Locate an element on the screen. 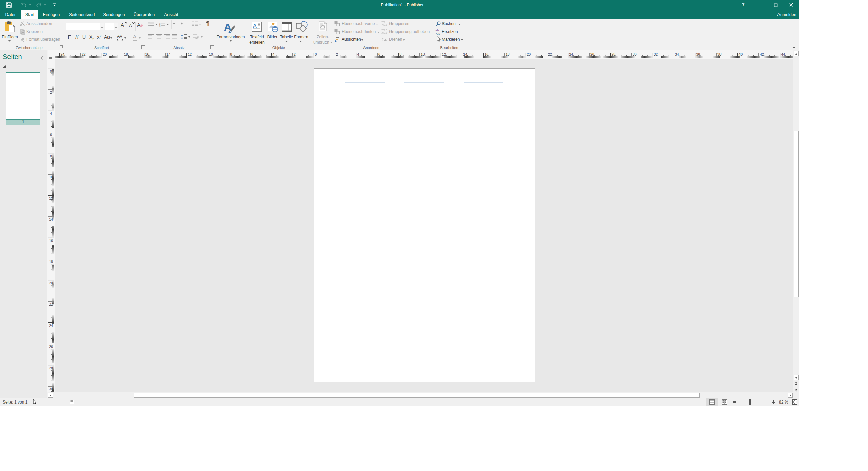 This screenshot has width=868, height=471. svg-text: A is located at coordinates (255, 26).